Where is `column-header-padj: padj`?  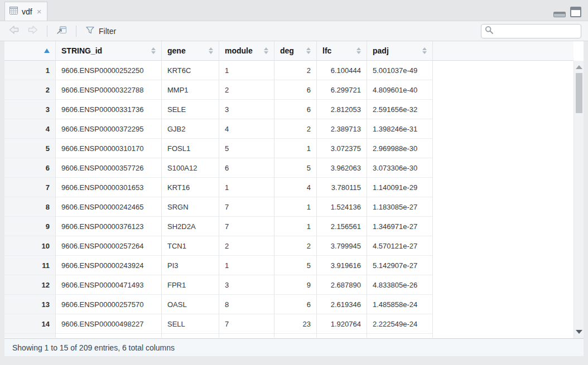 column-header-padj: padj is located at coordinates (400, 51).